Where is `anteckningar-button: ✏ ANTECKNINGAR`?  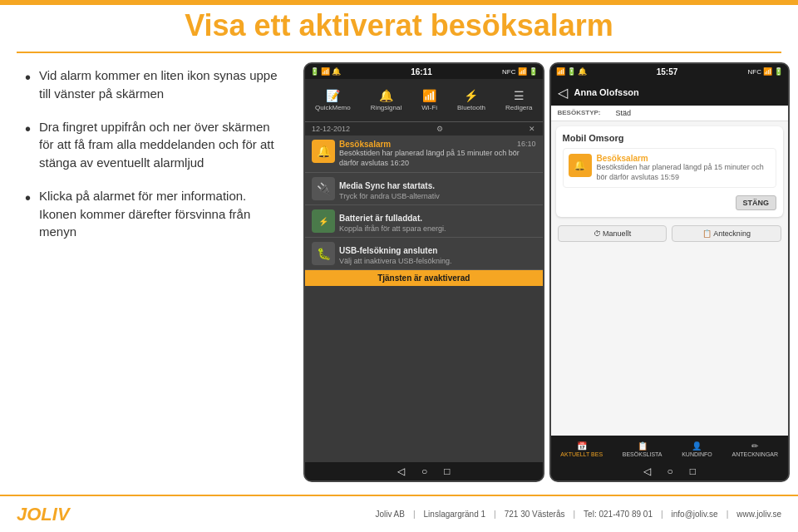
anteckningar-button: ✏ ANTECKNINGAR is located at coordinates (755, 449).